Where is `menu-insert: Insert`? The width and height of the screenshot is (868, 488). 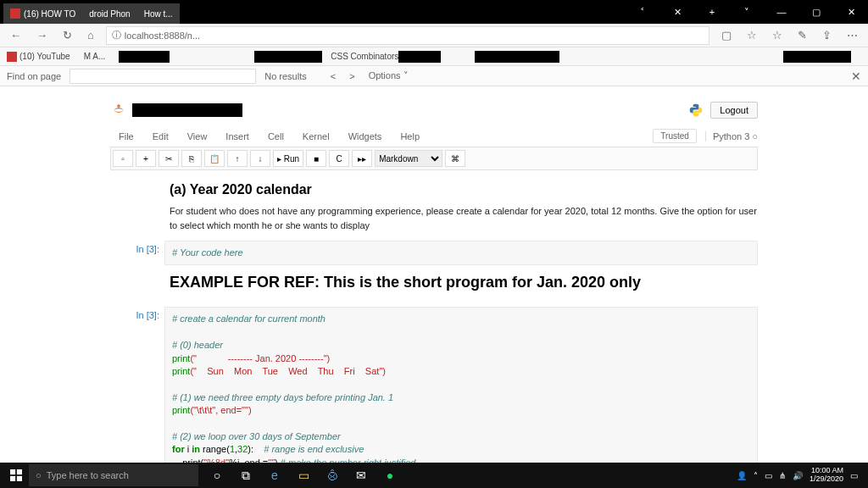 menu-insert: Insert is located at coordinates (237, 136).